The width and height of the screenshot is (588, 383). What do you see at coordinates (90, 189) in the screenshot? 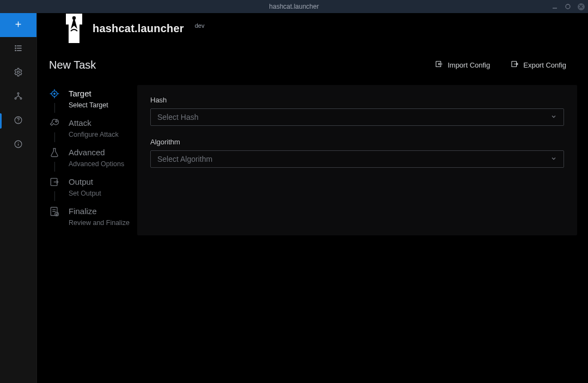
I see `step-output: Output Set Output` at bounding box center [90, 189].